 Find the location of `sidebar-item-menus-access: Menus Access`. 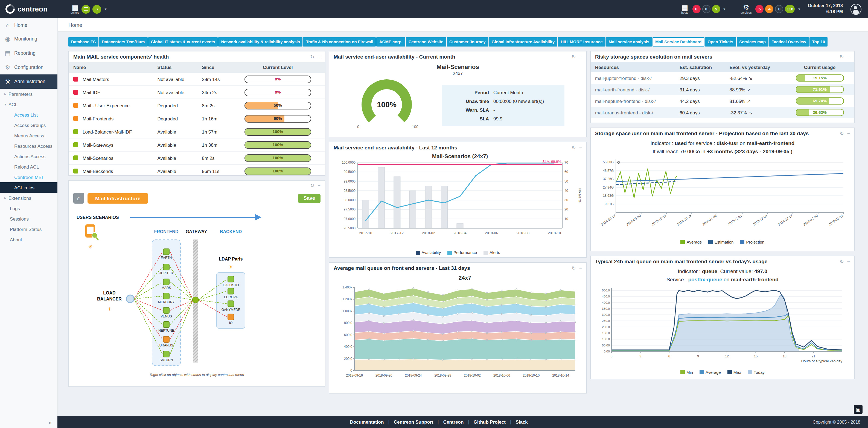

sidebar-item-menus-access: Menus Access is located at coordinates (29, 136).